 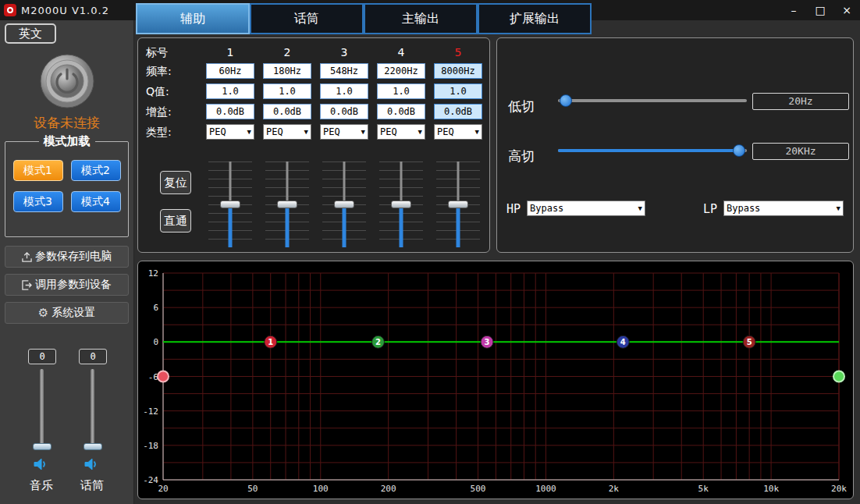 What do you see at coordinates (176, 183) in the screenshot?
I see `reset-button: 复位` at bounding box center [176, 183].